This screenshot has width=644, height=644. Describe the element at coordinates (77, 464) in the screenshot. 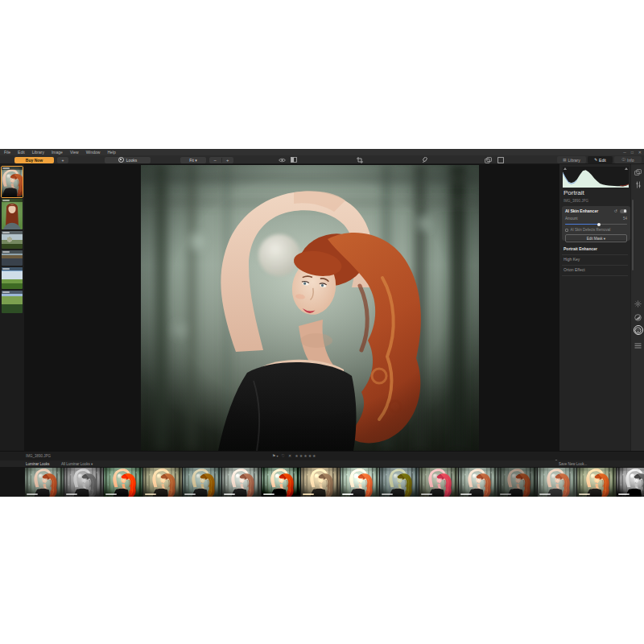

I see `looks-collection-dropdown: All Luminar Looks ▾` at that location.